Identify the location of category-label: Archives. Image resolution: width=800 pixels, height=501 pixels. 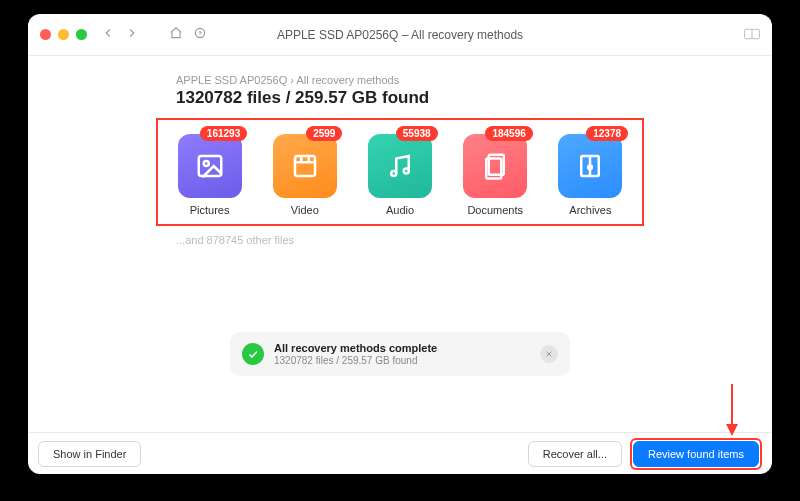
(590, 210).